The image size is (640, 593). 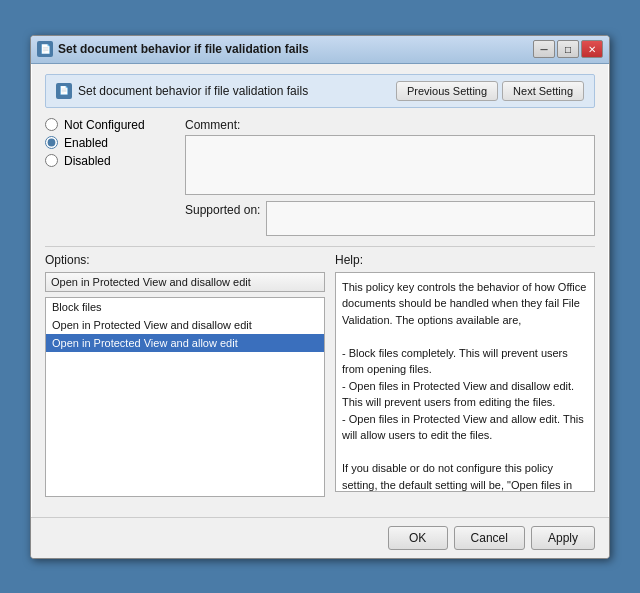 What do you see at coordinates (185, 397) in the screenshot?
I see `options-list: Block files Open in Protected View and d…` at bounding box center [185, 397].